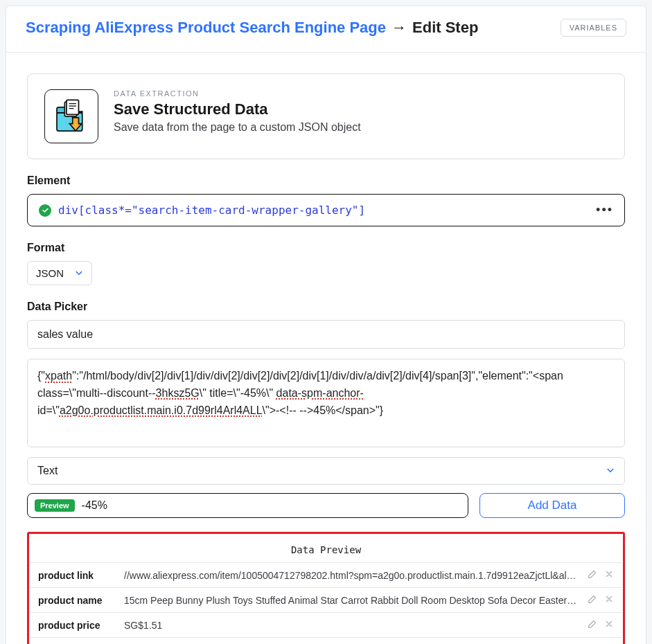 The height and width of the screenshot is (644, 652). I want to click on extract-type-select: Text, so click(326, 471).